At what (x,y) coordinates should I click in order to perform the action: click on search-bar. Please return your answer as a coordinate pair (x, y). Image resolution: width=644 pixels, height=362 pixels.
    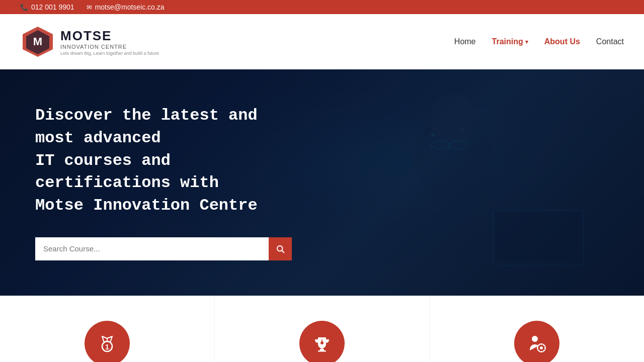
    Looking at the image, I should click on (164, 249).